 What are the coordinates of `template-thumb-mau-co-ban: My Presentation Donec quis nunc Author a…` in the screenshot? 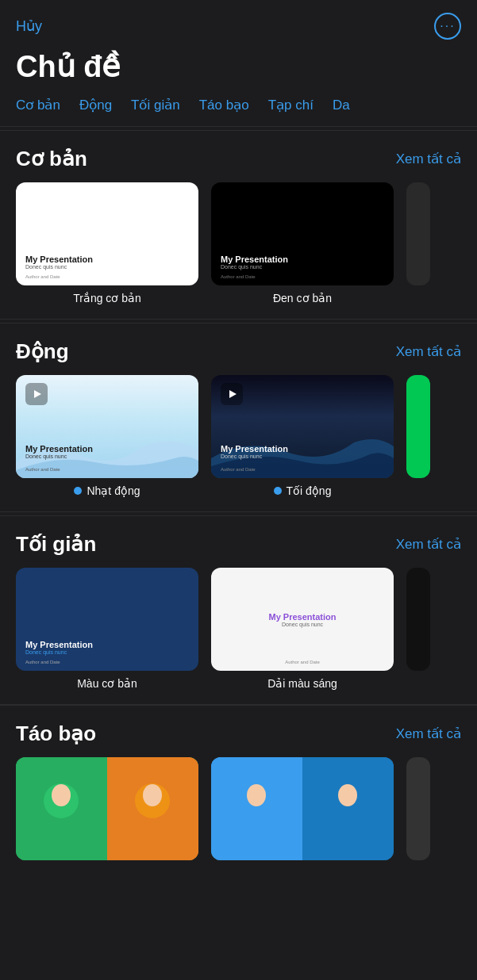 It's located at (107, 619).